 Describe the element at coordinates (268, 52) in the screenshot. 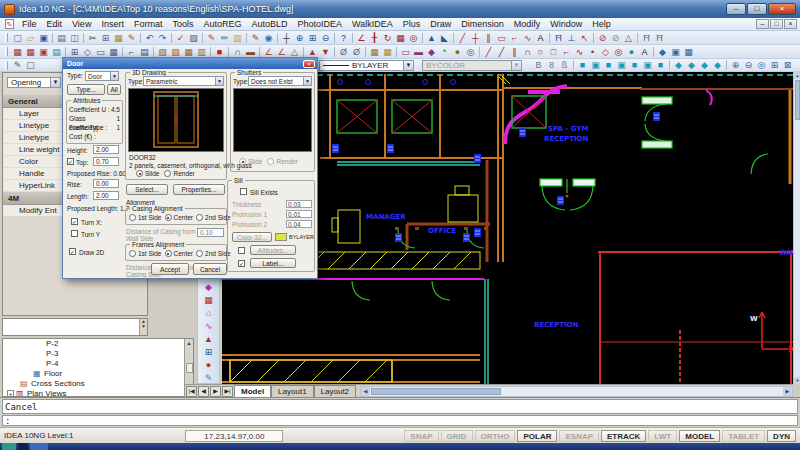

I see `slope-tool-icon: ∠` at that location.